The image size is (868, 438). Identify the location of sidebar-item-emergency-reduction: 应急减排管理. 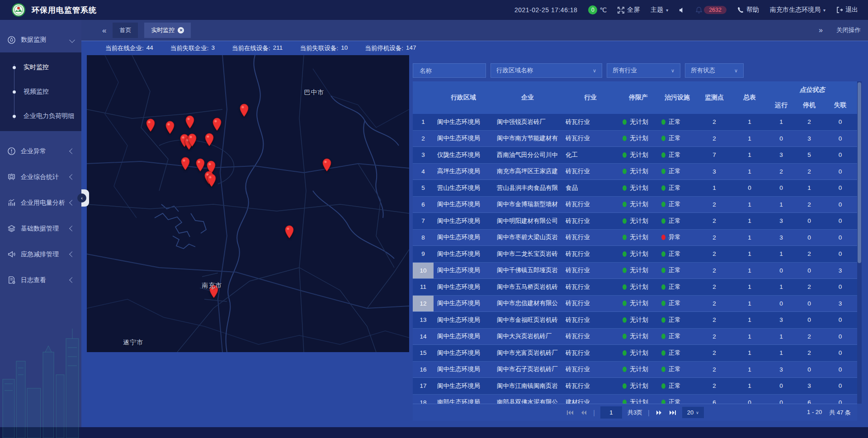
(41, 254).